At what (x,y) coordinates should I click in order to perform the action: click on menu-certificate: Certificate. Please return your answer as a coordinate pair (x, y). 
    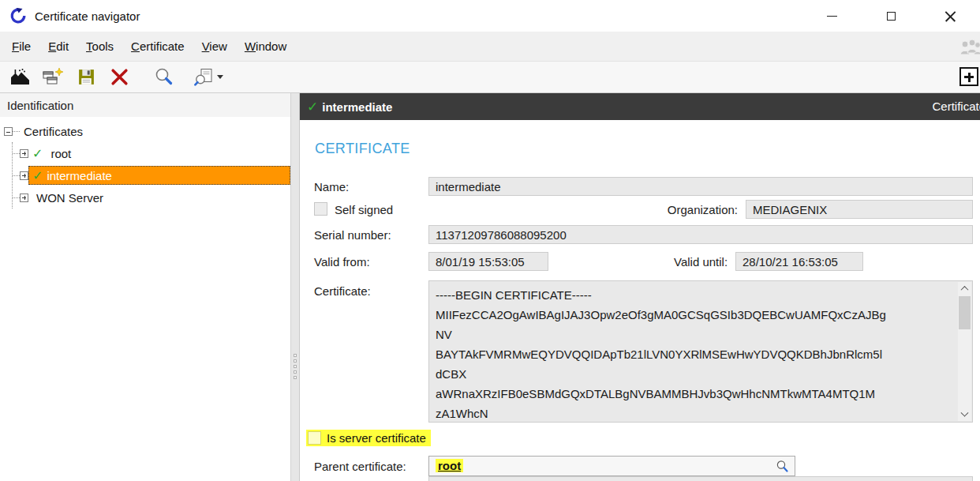
    Looking at the image, I should click on (158, 46).